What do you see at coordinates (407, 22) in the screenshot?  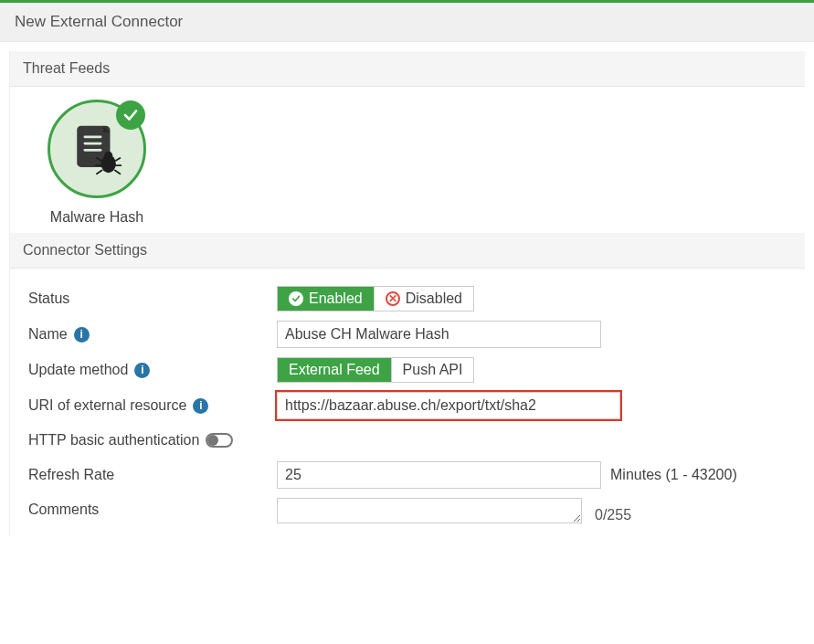 I see `page-title: New External Connector` at bounding box center [407, 22].